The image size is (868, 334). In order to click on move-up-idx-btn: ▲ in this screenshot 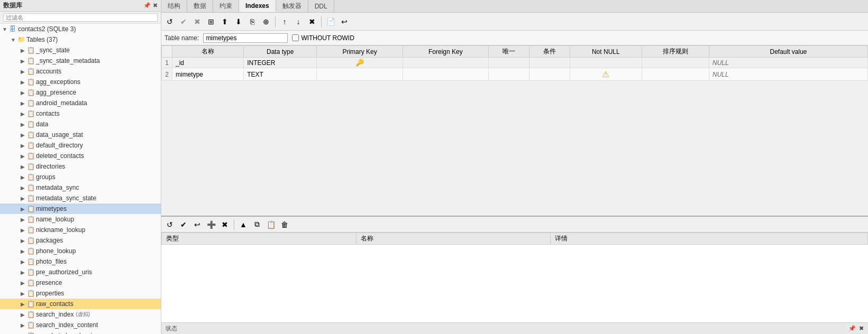, I will do `click(243, 225)`.